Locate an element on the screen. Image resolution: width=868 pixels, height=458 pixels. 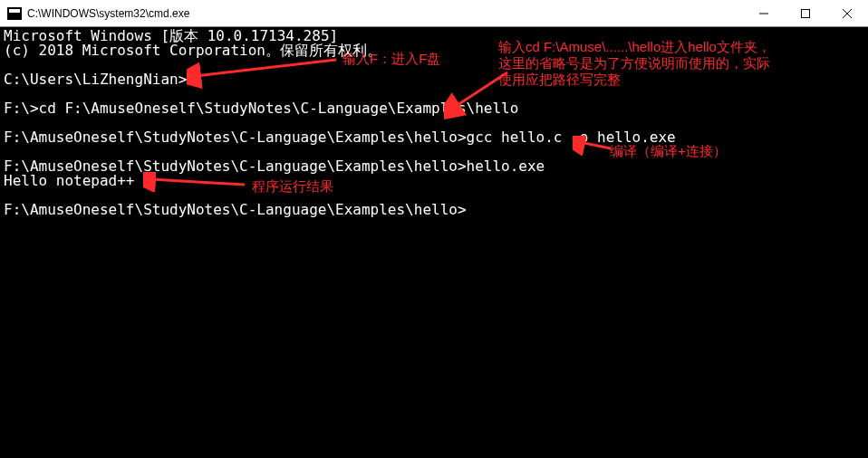
console-line: F:\>cd F:\AmuseOneself\StudyNotes\C-Lang… is located at coordinates (261, 109).